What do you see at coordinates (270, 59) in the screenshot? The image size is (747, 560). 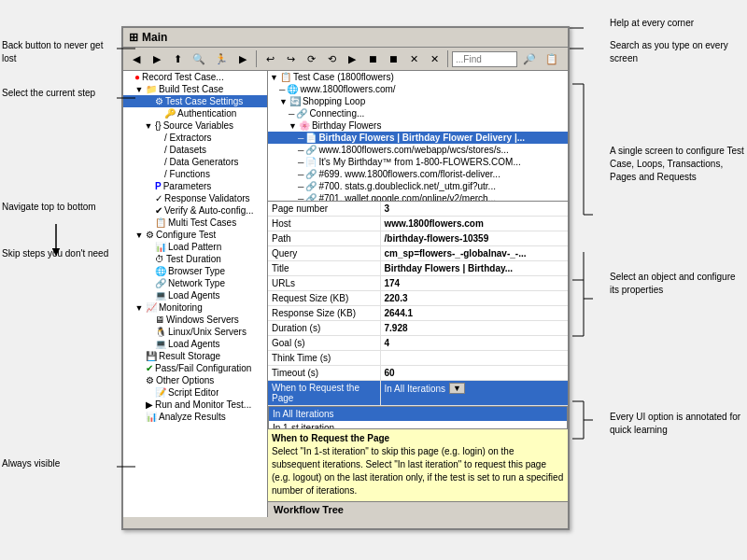 I see `undo-button: ↩` at bounding box center [270, 59].